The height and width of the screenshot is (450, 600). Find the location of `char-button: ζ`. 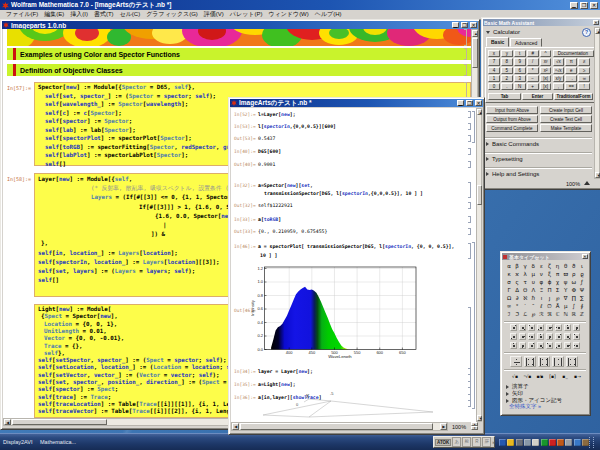

char-button: ζ is located at coordinates (550, 266).